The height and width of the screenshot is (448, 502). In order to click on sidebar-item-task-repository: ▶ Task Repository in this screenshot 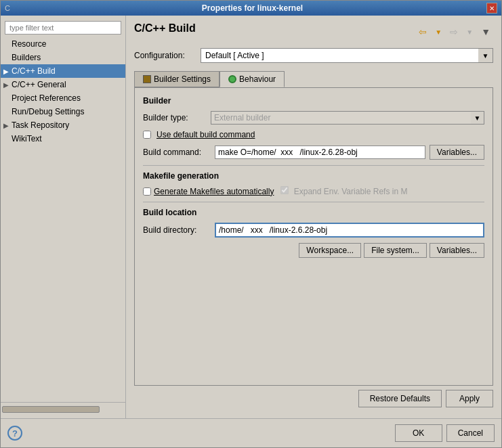, I will do `click(63, 125)`.